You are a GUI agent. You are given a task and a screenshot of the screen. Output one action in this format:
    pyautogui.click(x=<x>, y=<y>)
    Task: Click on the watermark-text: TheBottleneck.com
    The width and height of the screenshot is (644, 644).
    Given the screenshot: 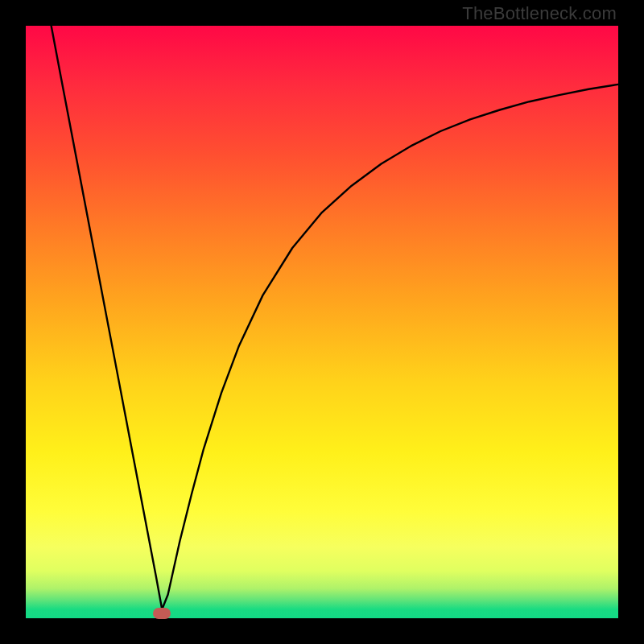 What is the action you would take?
    pyautogui.click(x=539, y=14)
    